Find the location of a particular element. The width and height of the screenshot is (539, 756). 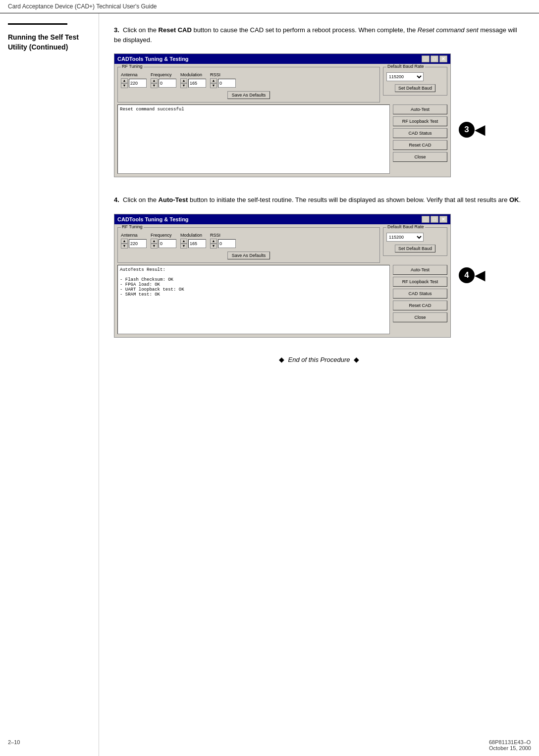

modulation-input-wrap-4: ▲ ▼ is located at coordinates (193, 244).